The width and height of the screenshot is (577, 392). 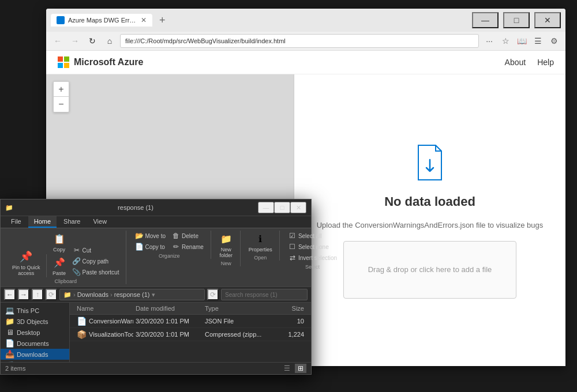 What do you see at coordinates (298, 208) in the screenshot?
I see `fe-close-button: ✕` at bounding box center [298, 208].